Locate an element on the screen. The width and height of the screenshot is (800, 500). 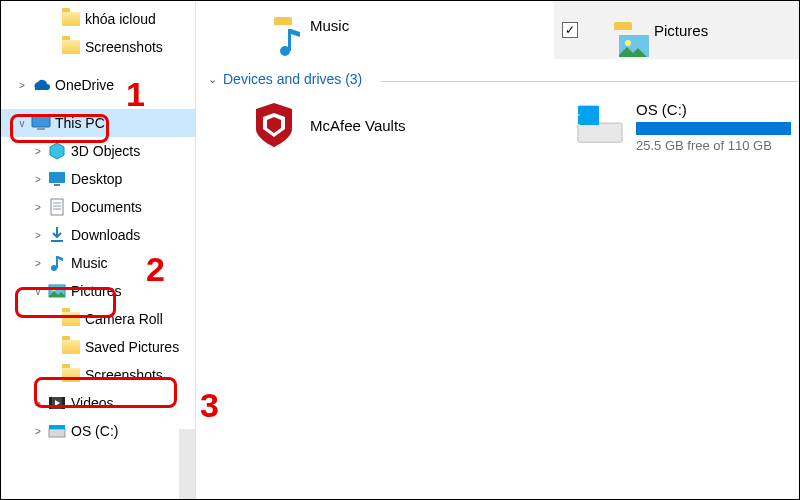
pictures-folder-icon is located at coordinates (614, 30).